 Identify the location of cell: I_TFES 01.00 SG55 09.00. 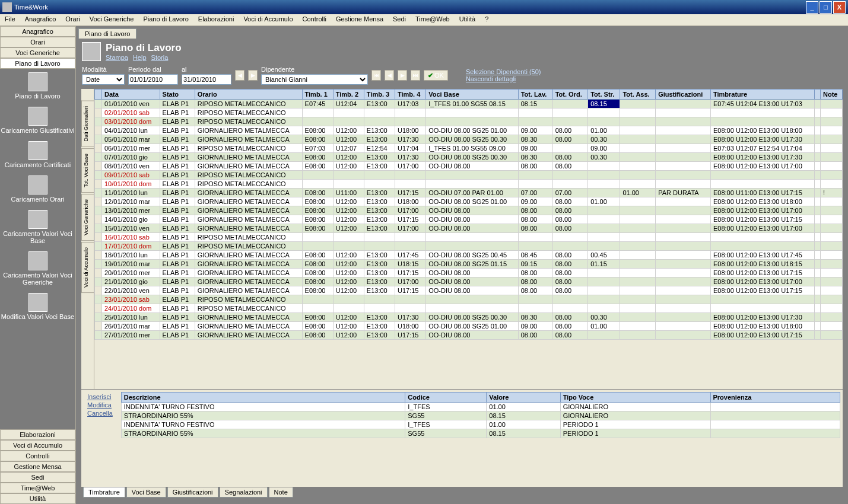
(472, 148).